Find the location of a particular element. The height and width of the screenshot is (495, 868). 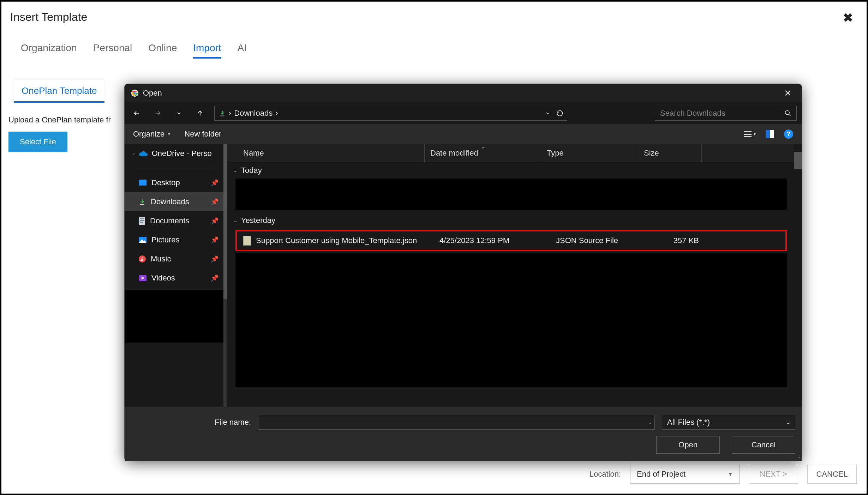

tab-ai: AI is located at coordinates (242, 50).